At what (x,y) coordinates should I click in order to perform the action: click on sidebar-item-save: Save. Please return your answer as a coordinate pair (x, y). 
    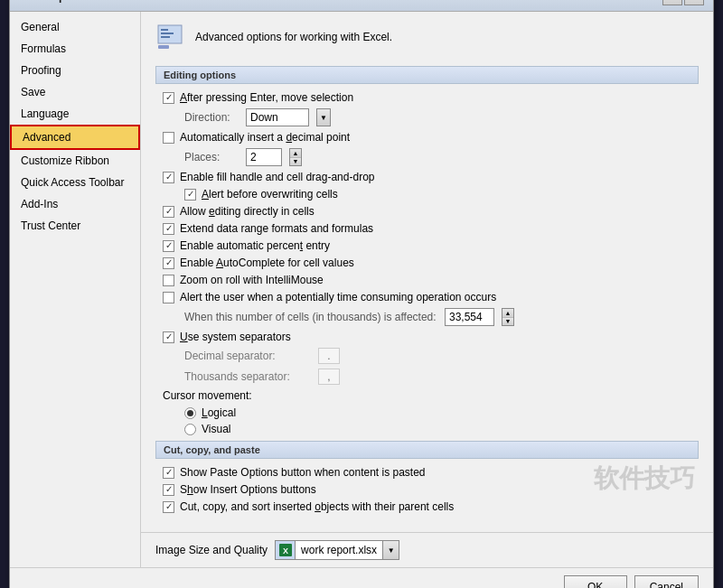
    Looking at the image, I should click on (75, 92).